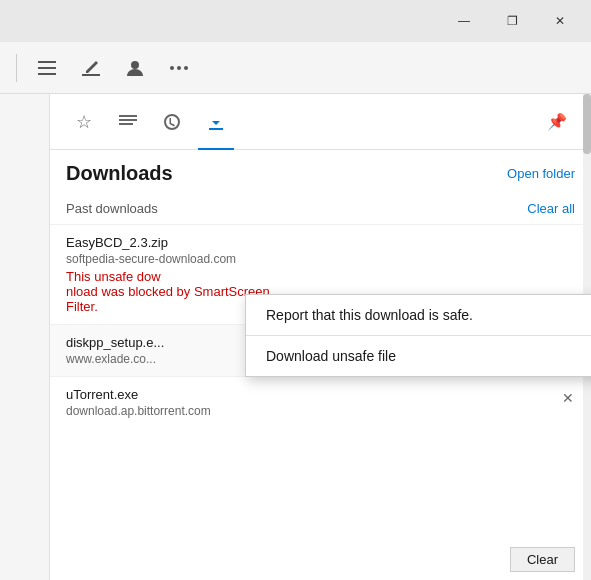 This screenshot has width=591, height=580. Describe the element at coordinates (418, 315) in the screenshot. I see `context-menu-item-safe: Report that this download is safe.` at that location.